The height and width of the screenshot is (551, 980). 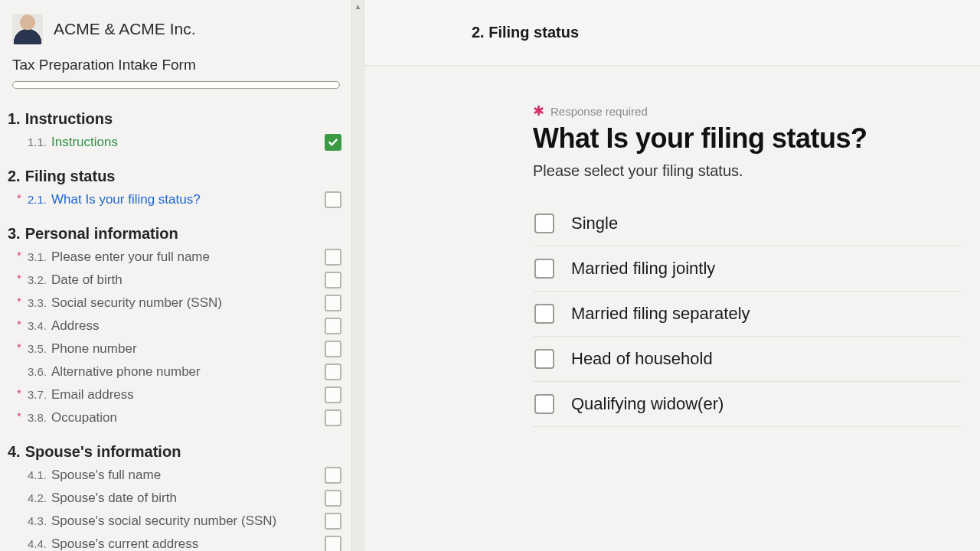 I want to click on nav-item: *3.1.Please enter your full name, so click(x=177, y=257).